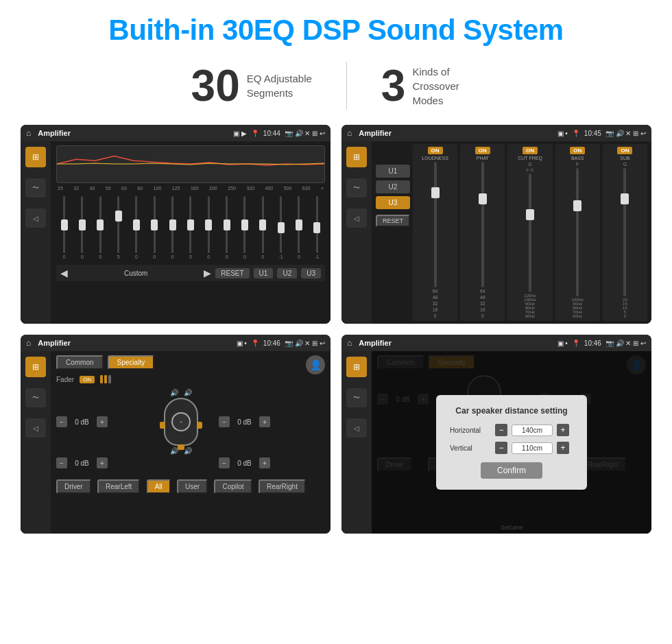 This screenshot has height=644, width=672. Describe the element at coordinates (119, 487) in the screenshot. I see `rearleft-btn: RearLeft` at that location.